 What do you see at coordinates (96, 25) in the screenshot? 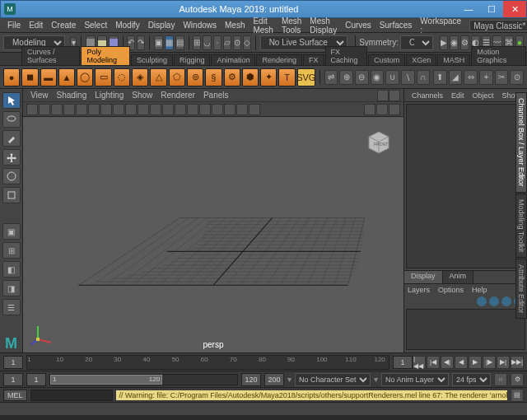
I see `menu-select: Select` at bounding box center [96, 25].